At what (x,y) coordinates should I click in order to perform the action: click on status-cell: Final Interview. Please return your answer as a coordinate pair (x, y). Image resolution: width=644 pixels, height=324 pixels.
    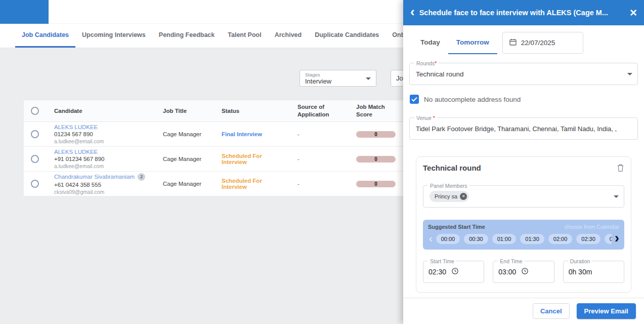
    Looking at the image, I should click on (251, 134).